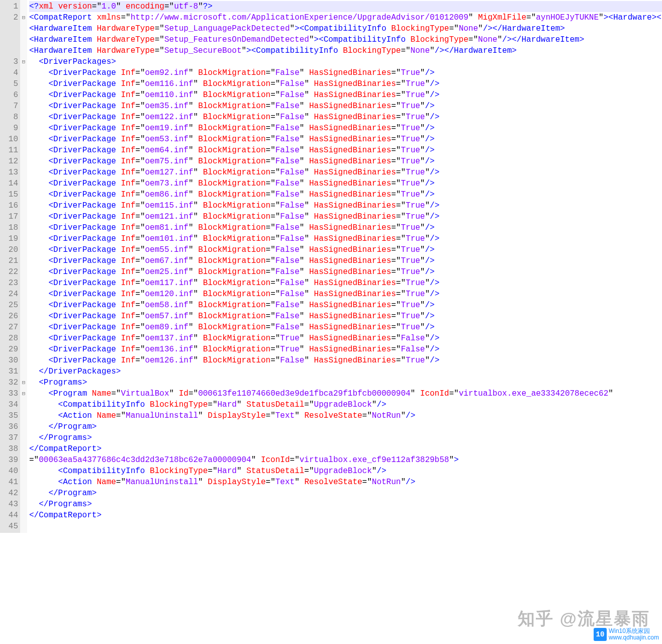 The width and height of the screenshot is (662, 644). What do you see at coordinates (346, 250) in the screenshot?
I see `code-line: <DriverPackage Inf="oem55.inf" BlockMigr…` at bounding box center [346, 250].